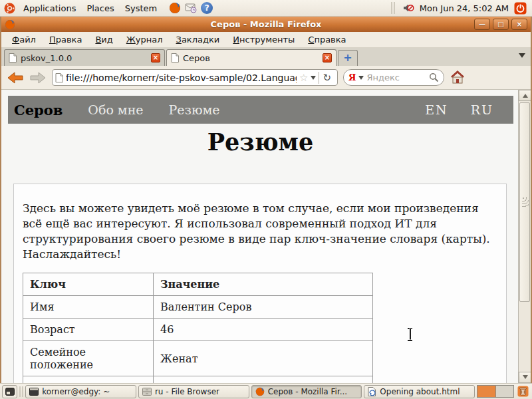 The image size is (532, 399). Describe the element at coordinates (464, 8) in the screenshot. I see `panel-clock: Mon Jun 24, 5:02 AM` at that location.